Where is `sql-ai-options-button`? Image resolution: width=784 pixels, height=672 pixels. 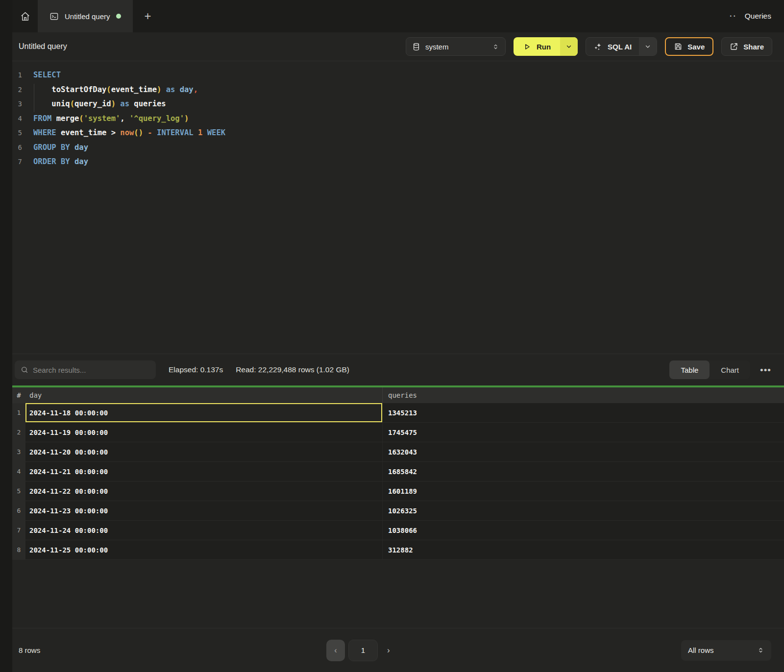 sql-ai-options-button is located at coordinates (648, 47).